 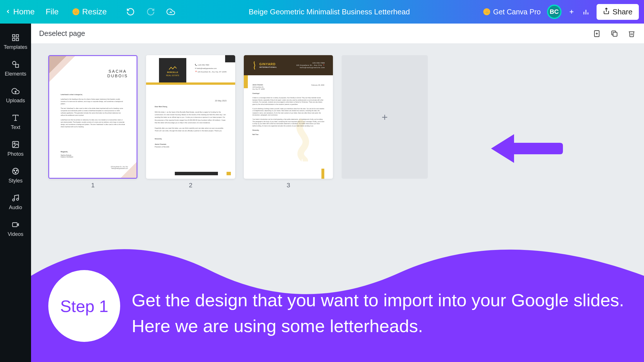 What do you see at coordinates (16, 229) in the screenshot?
I see `sidebar-item-videos: Videos` at bounding box center [16, 229].